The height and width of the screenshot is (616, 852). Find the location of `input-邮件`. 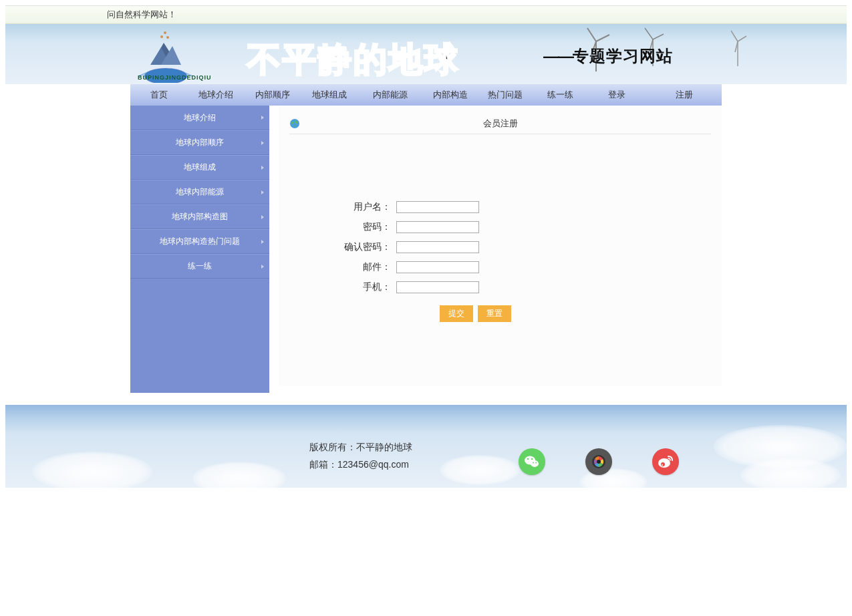

input-邮件 is located at coordinates (438, 267).